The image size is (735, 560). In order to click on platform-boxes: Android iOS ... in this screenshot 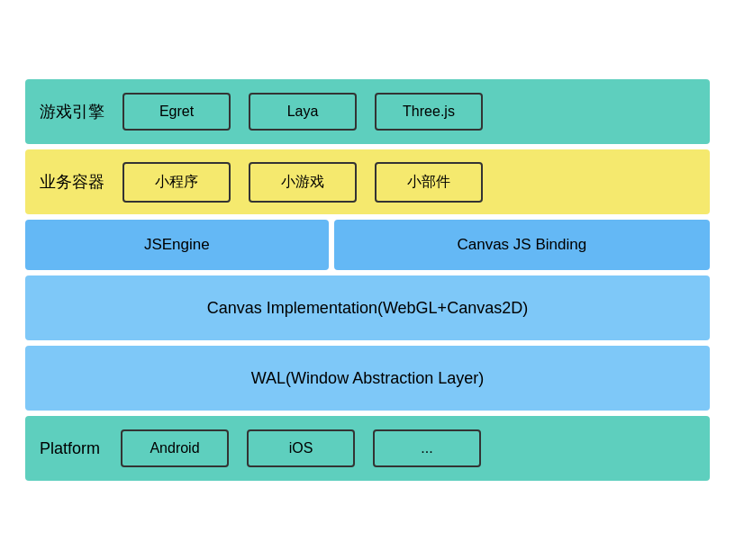, I will do `click(408, 448)`.